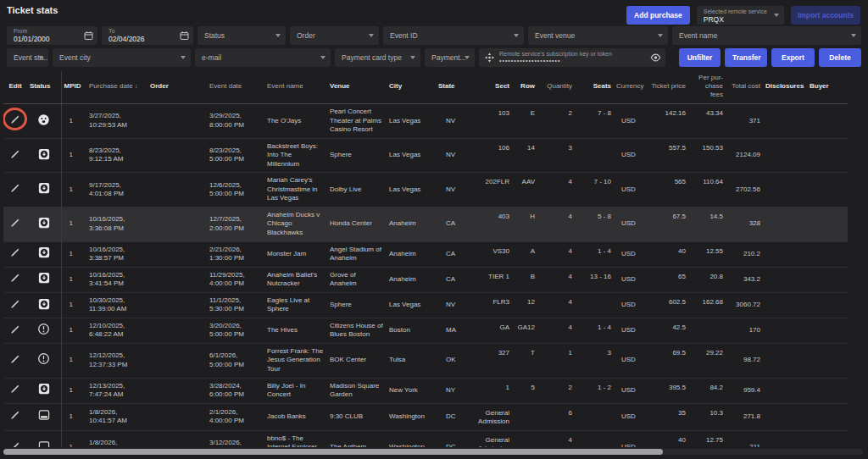 The image size is (868, 459). What do you see at coordinates (426, 224) in the screenshot?
I see `table-row: 110/16/2025, 3:36:08 PM12/7/2025, 2:00:0…` at bounding box center [426, 224].